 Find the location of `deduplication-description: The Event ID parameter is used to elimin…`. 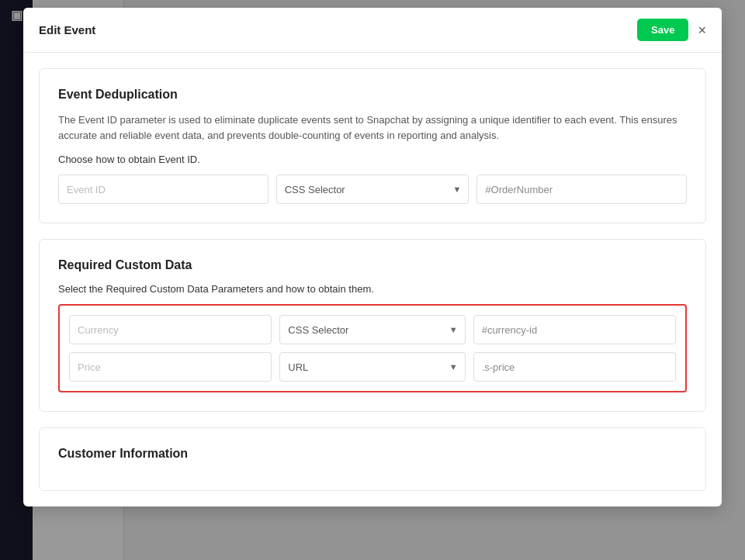

deduplication-description: The Event ID parameter is used to elimin… is located at coordinates (372, 127).